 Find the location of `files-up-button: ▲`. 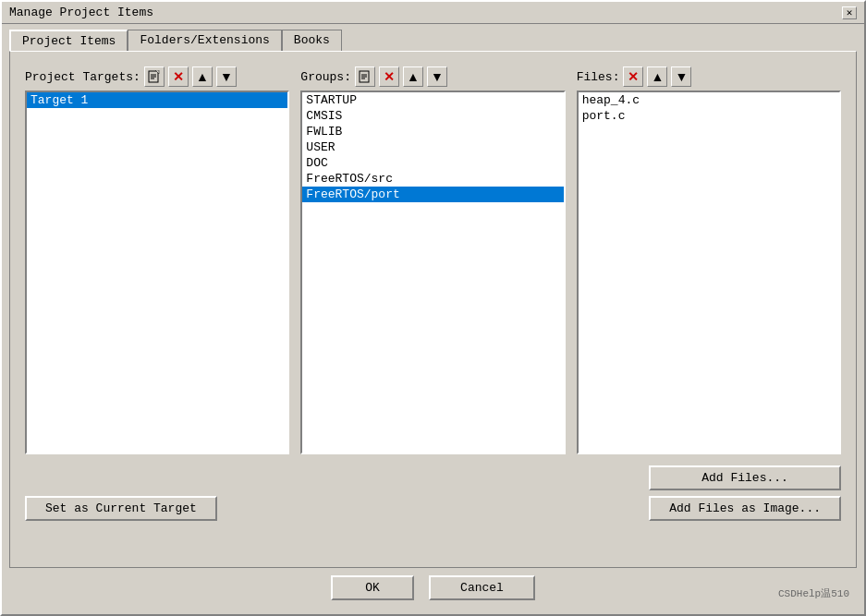

files-up-button: ▲ is located at coordinates (657, 77).